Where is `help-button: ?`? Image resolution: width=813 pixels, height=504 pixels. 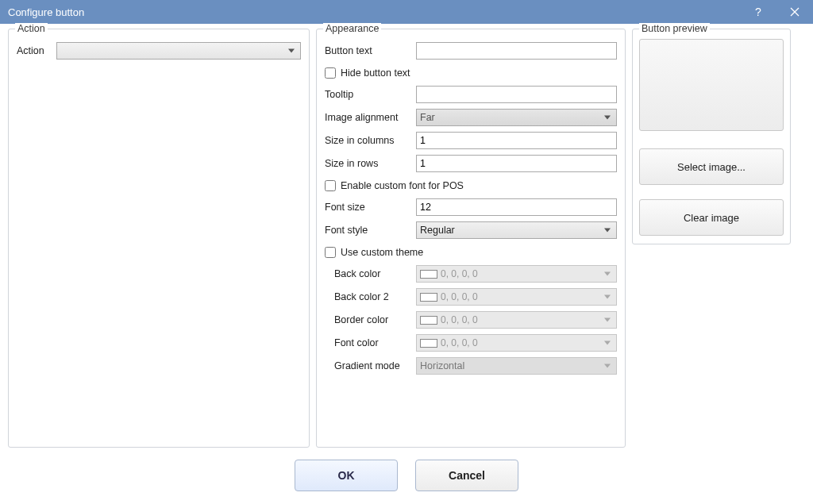
help-button: ? is located at coordinates (758, 12).